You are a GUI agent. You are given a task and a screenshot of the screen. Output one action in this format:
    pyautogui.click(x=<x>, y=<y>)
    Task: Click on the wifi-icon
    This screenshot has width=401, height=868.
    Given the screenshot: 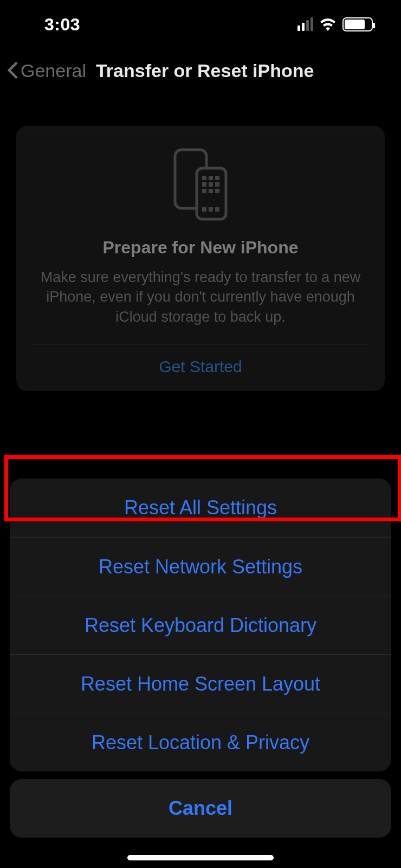 What is the action you would take?
    pyautogui.click(x=328, y=24)
    